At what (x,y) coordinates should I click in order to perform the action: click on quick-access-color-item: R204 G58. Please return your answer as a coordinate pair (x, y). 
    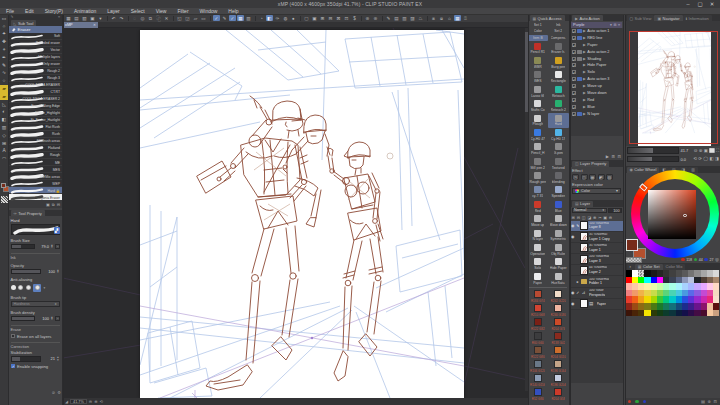
    Looking at the image, I should click on (558, 394).